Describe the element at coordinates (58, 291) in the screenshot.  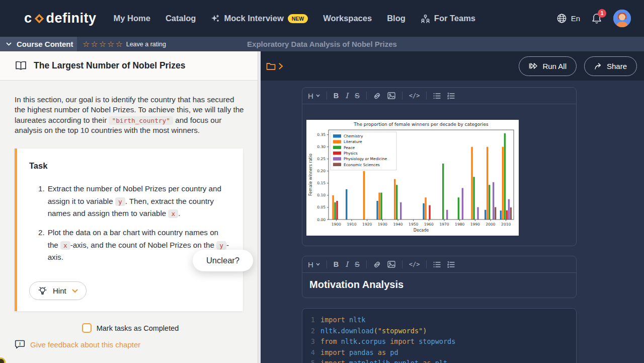
I see `hint-button: Hint` at that location.